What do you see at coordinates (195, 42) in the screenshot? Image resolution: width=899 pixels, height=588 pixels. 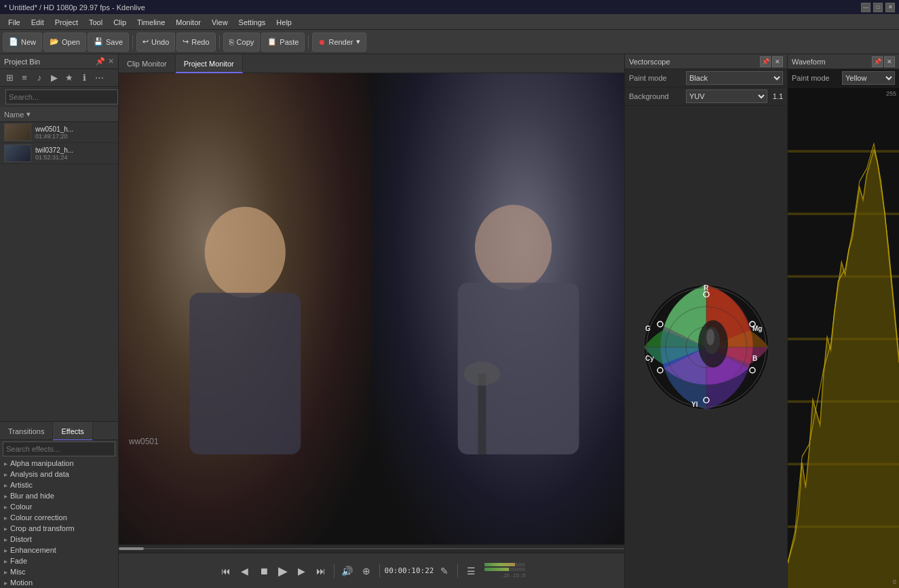 I see `redo-button: ↪ Redo` at bounding box center [195, 42].